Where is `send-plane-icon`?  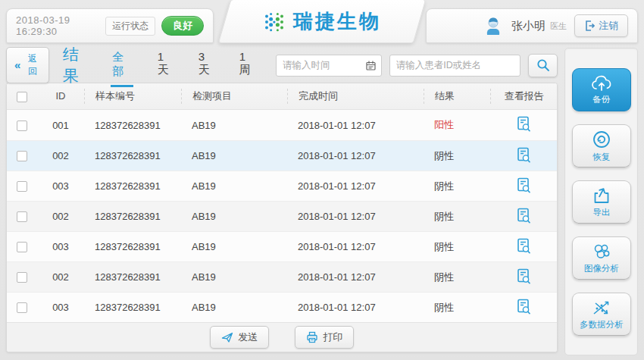 send-plane-icon is located at coordinates (227, 337).